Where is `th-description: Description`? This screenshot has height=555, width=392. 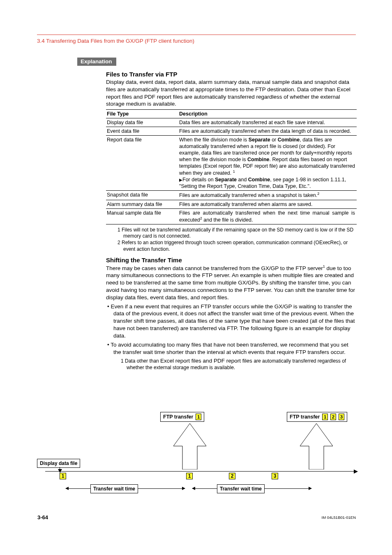
th-description: Description is located at coordinates (267, 114).